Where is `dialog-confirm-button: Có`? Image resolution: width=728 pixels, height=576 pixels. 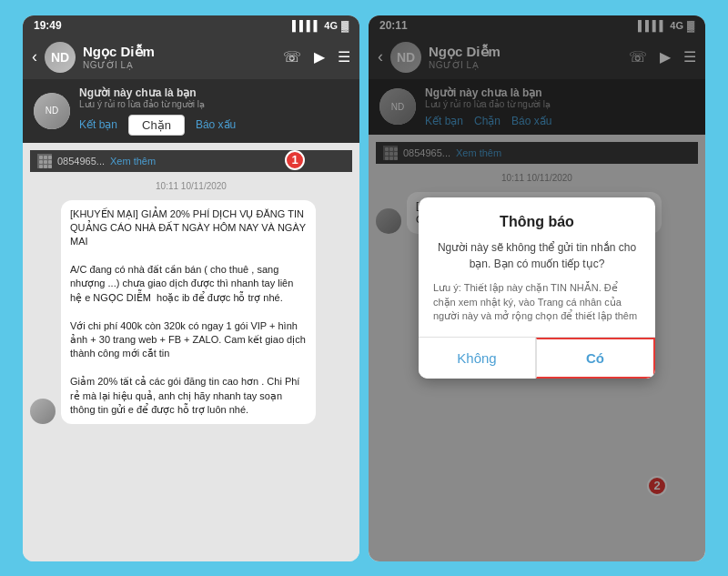 dialog-confirm-button: Có is located at coordinates (595, 359).